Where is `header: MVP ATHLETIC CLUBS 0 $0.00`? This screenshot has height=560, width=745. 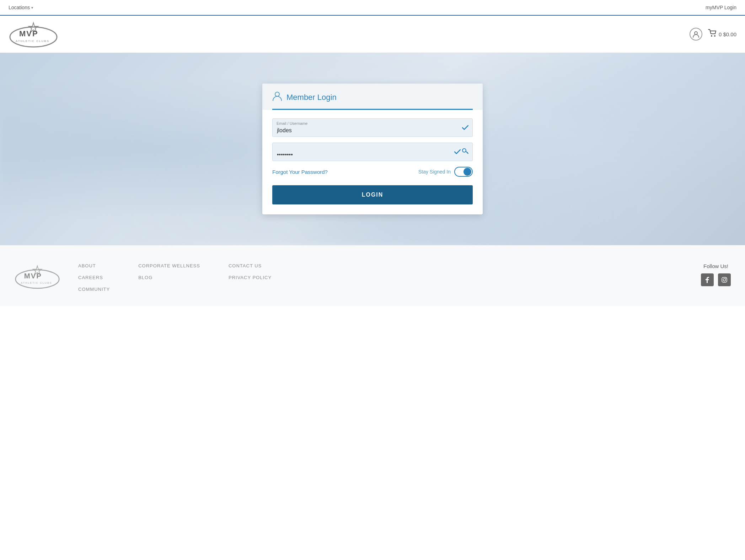 header: MVP ATHLETIC CLUBS 0 $0.00 is located at coordinates (372, 34).